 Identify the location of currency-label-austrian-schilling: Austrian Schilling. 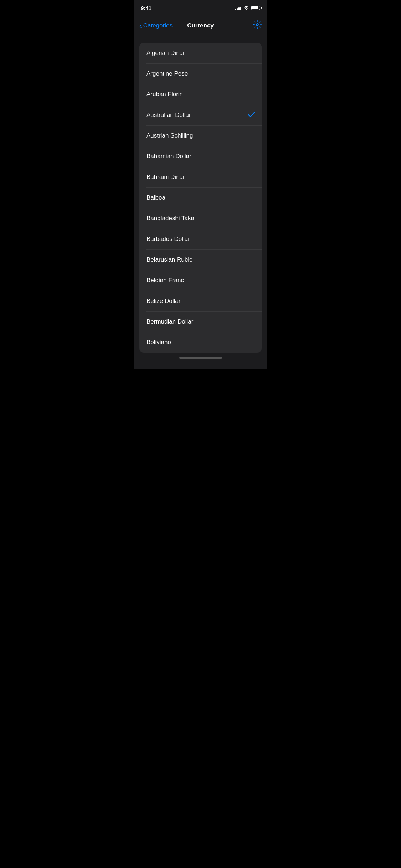
(170, 136).